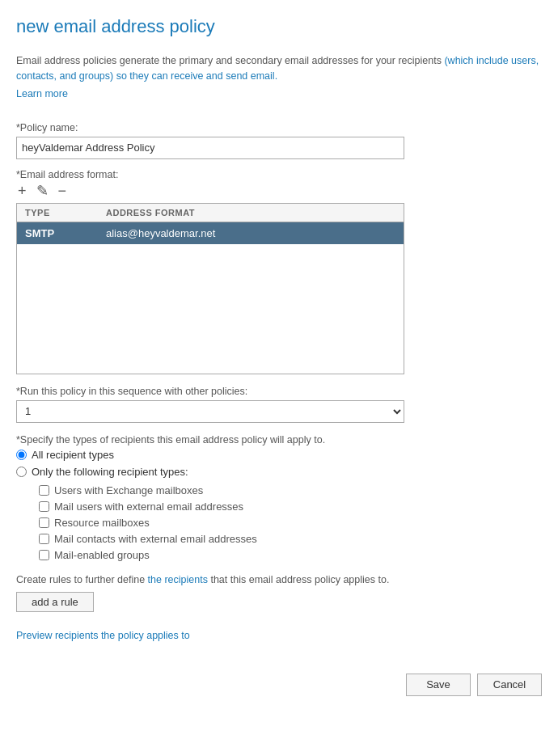 The width and height of the screenshot is (558, 756). What do you see at coordinates (23, 191) in the screenshot?
I see `add-email-format-button: +` at bounding box center [23, 191].